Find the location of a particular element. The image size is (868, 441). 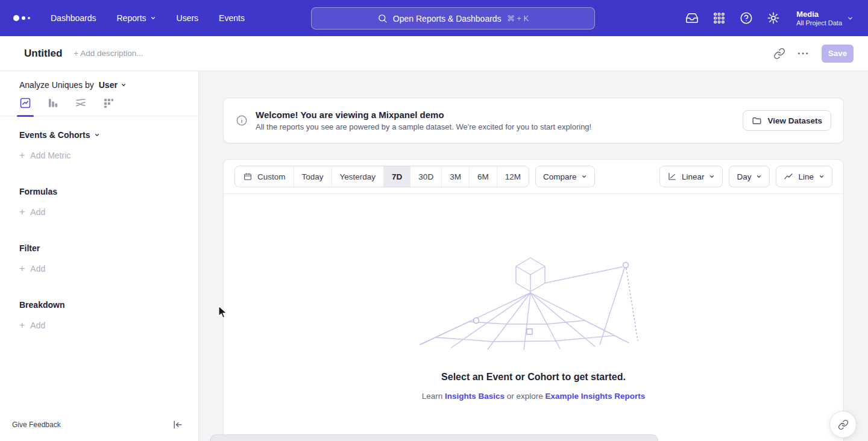

project-switcher: Media All Project Data is located at coordinates (825, 18).